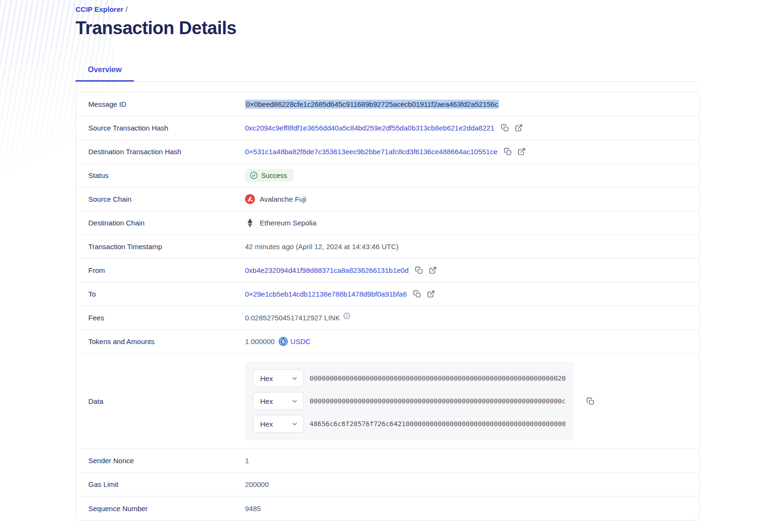  What do you see at coordinates (472, 104) in the screenshot?
I see `row-value: 0×0beed86228cfe1c2685d645c911689b92725ac…` at bounding box center [472, 104].